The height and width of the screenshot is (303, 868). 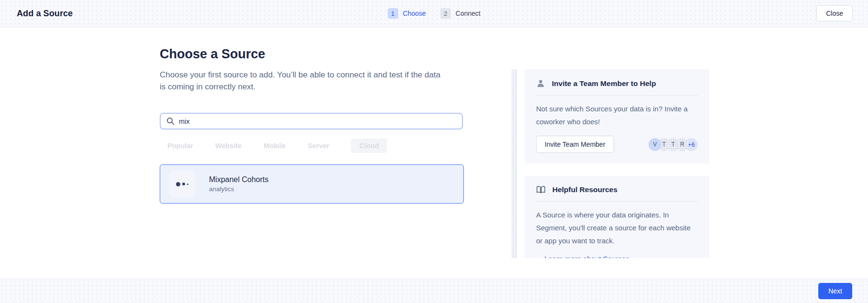 I want to click on result-name: Mixpanel Cohorts, so click(x=239, y=180).